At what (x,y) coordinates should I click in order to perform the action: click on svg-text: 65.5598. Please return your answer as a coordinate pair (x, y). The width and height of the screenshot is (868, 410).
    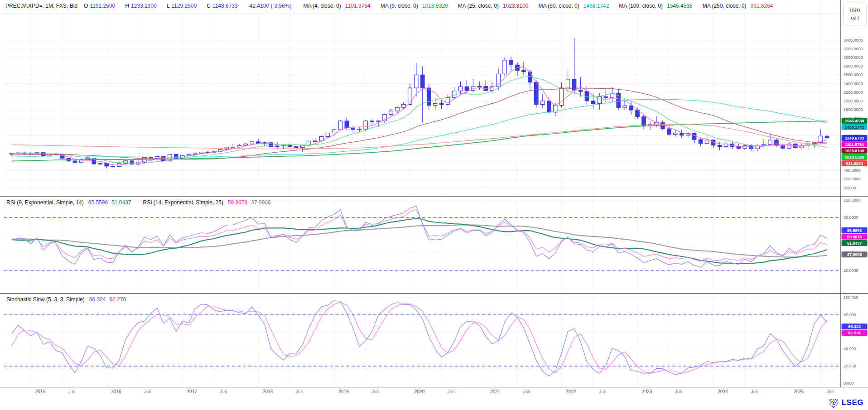
    Looking at the image, I should click on (854, 231).